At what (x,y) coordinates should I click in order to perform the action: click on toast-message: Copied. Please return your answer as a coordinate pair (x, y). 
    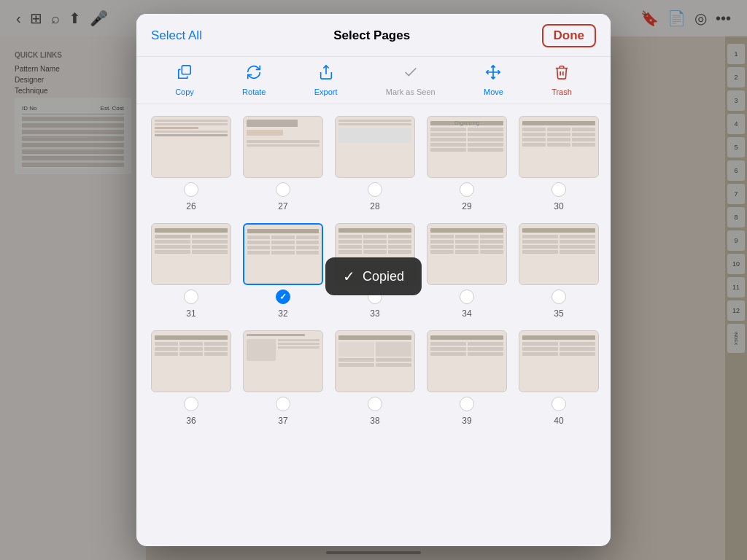
    Looking at the image, I should click on (384, 277).